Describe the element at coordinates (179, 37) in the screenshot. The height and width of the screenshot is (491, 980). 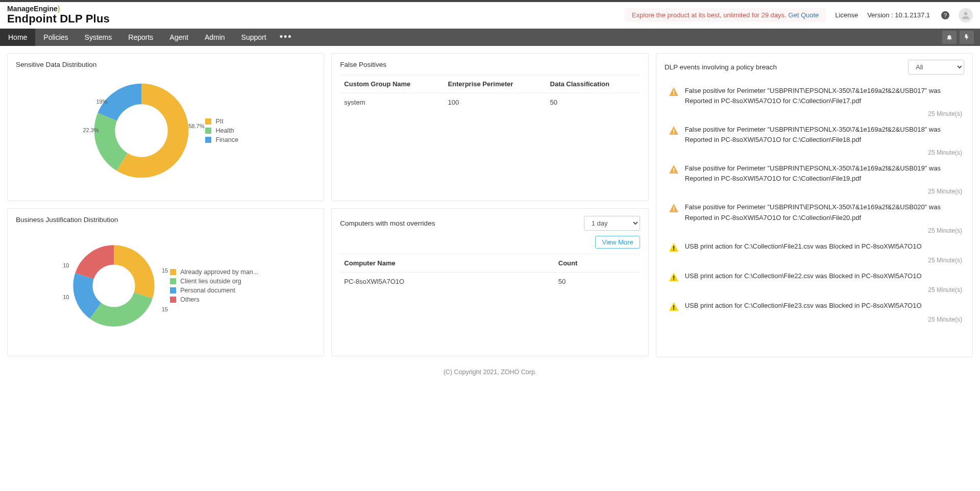
I see `nav-item-agent: Agent` at that location.